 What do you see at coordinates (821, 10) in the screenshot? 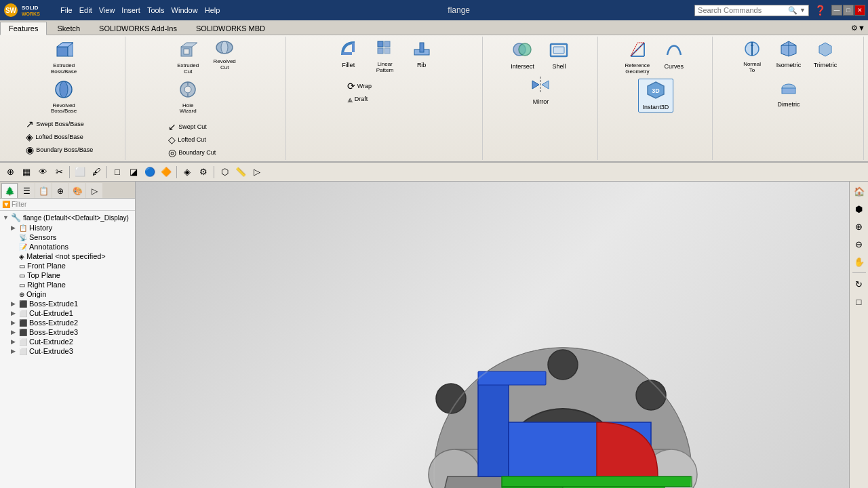
I see `help-icon: ❓` at bounding box center [821, 10].